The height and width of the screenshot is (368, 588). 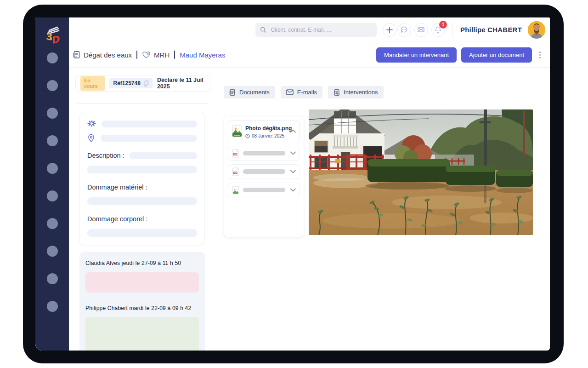 What do you see at coordinates (421, 29) in the screenshot?
I see `mail-icon` at bounding box center [421, 29].